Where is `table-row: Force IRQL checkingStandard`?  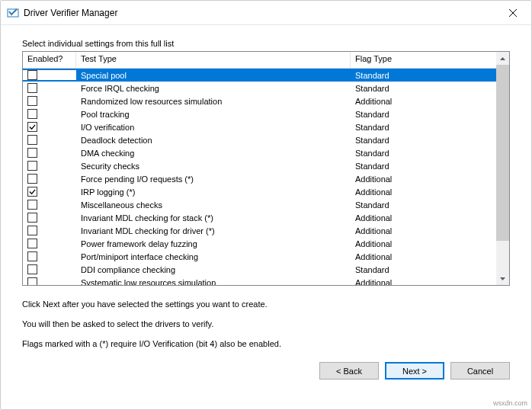 table-row: Force IRQL checkingStandard is located at coordinates (259, 88).